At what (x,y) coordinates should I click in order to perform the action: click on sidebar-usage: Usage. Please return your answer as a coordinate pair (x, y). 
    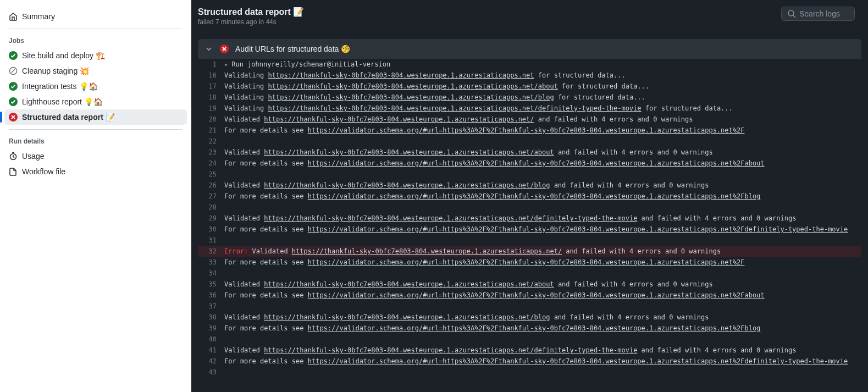
    Looking at the image, I should click on (96, 156).